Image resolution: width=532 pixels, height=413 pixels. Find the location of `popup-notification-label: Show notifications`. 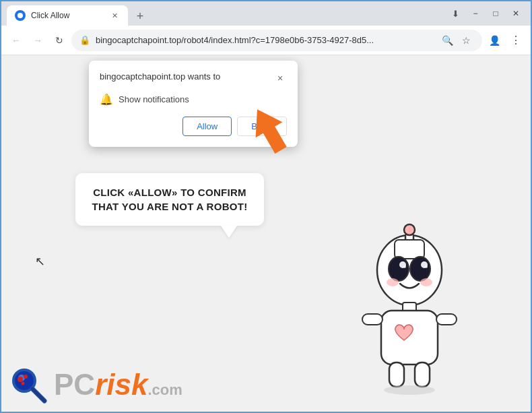

popup-notification-label: Show notifications is located at coordinates (154, 100).